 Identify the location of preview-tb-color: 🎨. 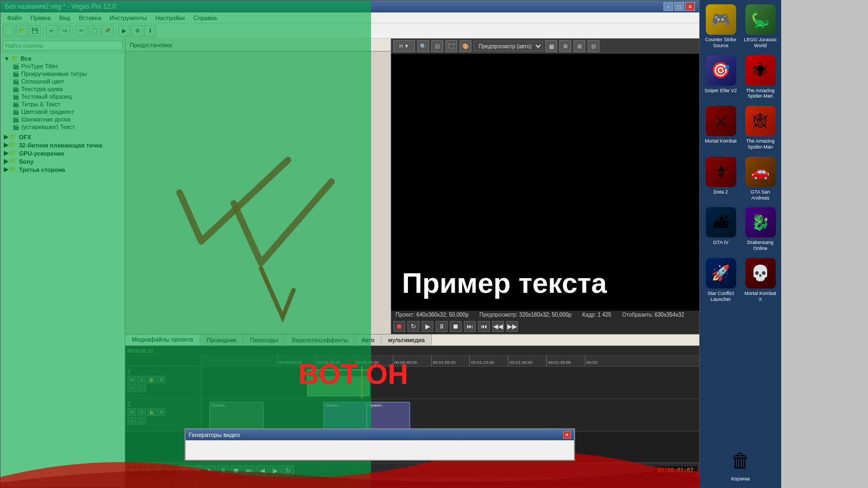
(465, 46).